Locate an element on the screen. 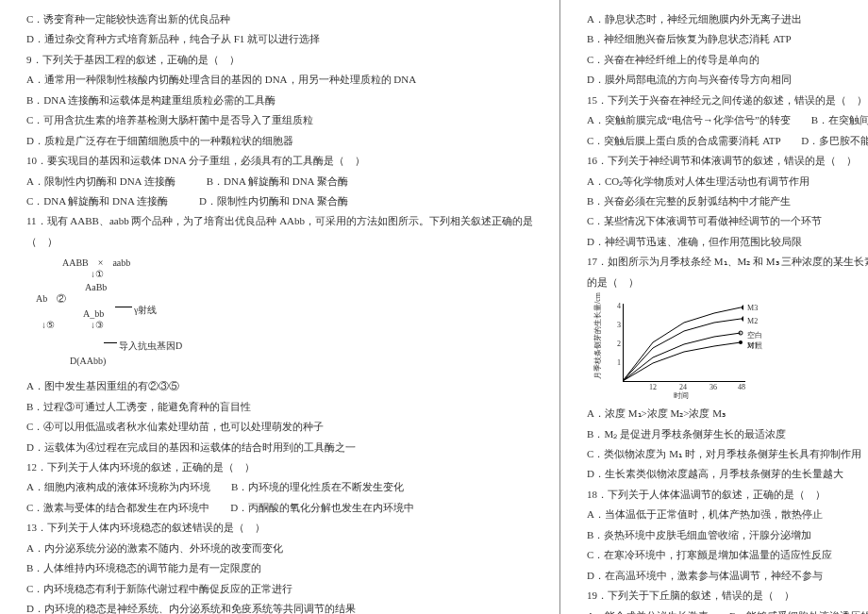 This screenshot has width=868, height=614. legend-m3: M3 is located at coordinates (753, 307).